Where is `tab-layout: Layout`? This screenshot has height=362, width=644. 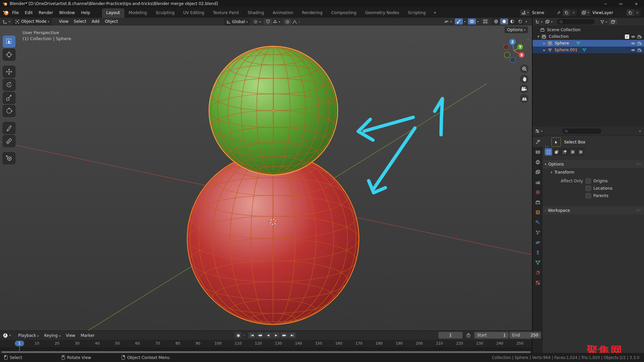
tab-layout: Layout is located at coordinates (113, 13).